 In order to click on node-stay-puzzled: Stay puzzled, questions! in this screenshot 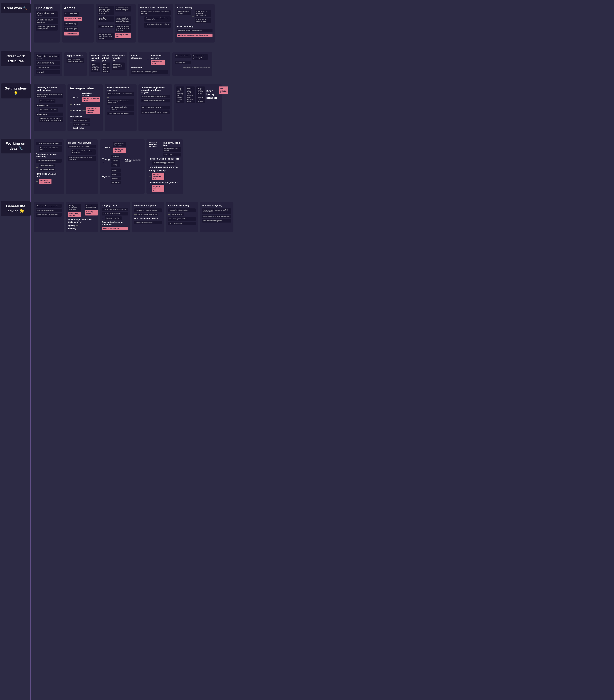, I will do `click(223, 90)`.